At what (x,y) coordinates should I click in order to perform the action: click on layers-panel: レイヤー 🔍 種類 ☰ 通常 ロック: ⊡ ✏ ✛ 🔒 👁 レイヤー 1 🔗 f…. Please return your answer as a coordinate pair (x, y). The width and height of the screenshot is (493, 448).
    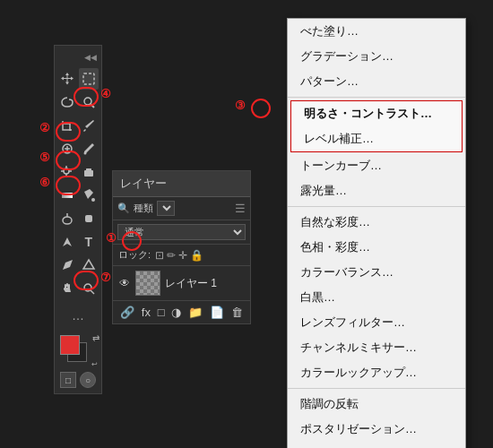
    Looking at the image, I should click on (181, 247).